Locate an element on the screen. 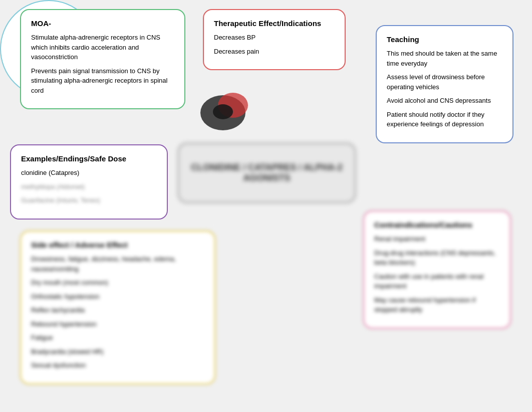 This screenshot has height=412, width=532. se-item-8: Sexual dysfunction is located at coordinates (118, 365).